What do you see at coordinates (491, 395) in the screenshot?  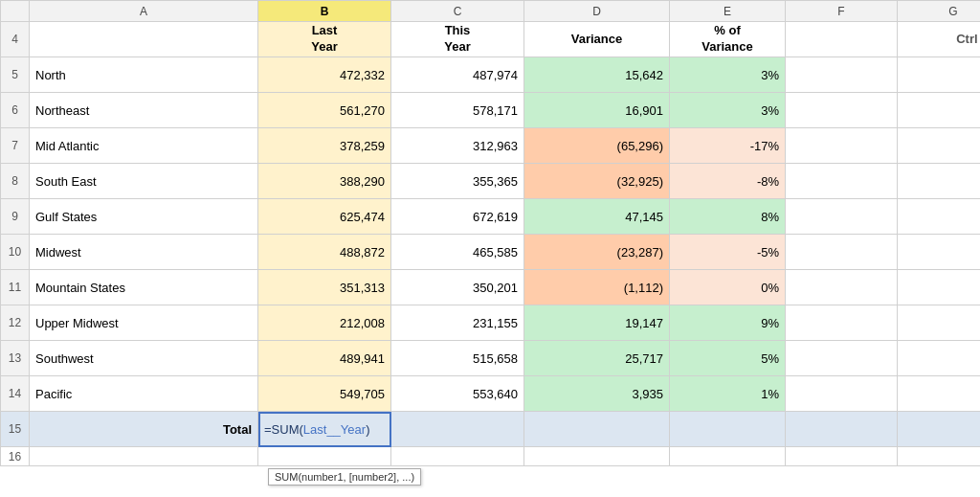 I see `table-row: 14 Pacific 549,705 553,640 3,935 1%` at bounding box center [491, 395].